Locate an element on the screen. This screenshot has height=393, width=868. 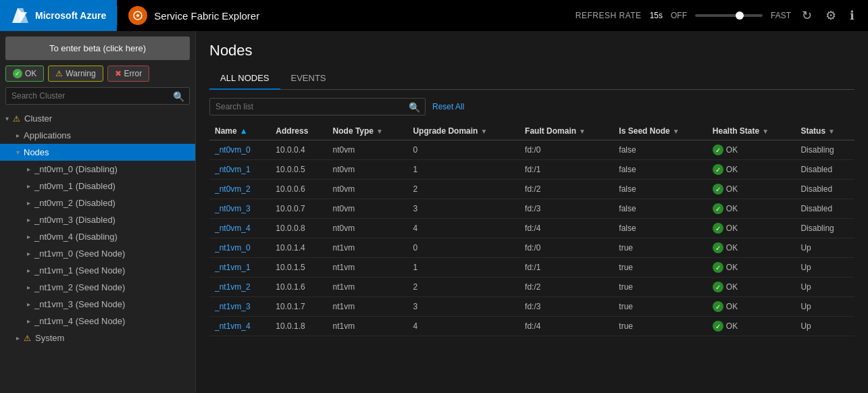
col-header-status: Status▼ is located at coordinates (825, 131).